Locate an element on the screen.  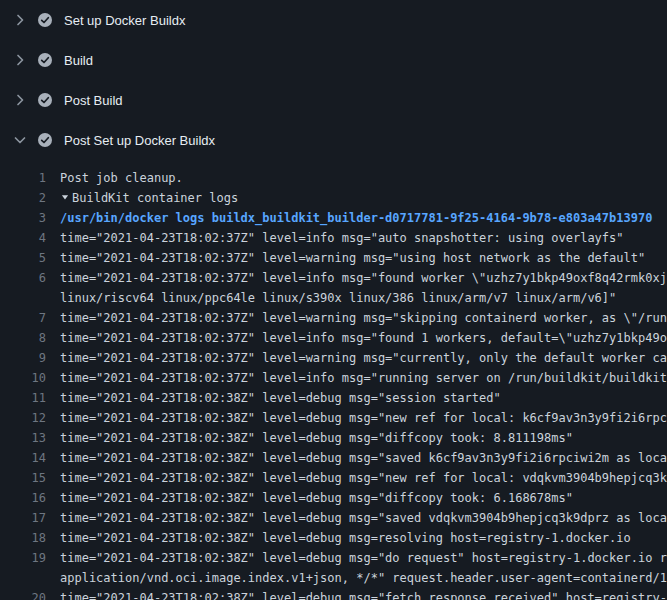
line-number: 9 is located at coordinates (23, 358).